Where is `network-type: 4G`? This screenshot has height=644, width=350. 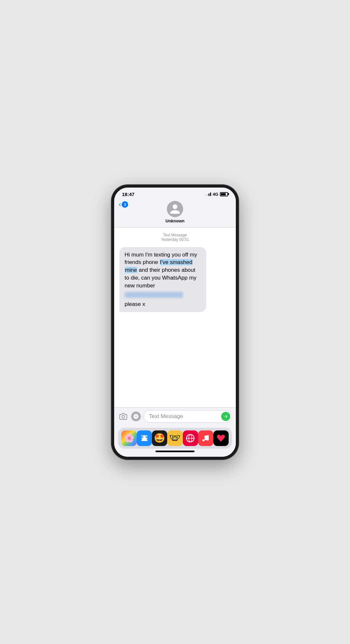
network-type: 4G is located at coordinates (215, 194).